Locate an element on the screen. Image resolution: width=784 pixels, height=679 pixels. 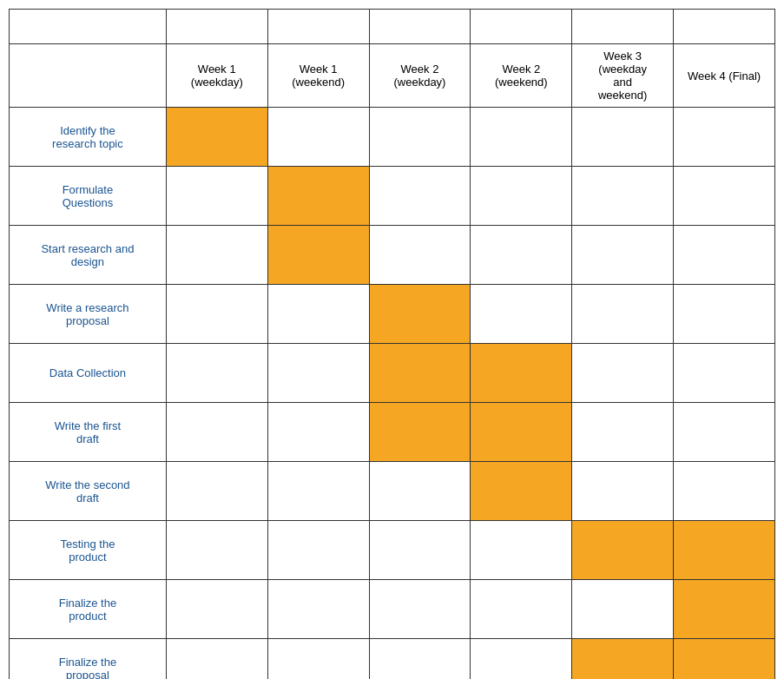
table-row: Data Collection is located at coordinates (392, 373).